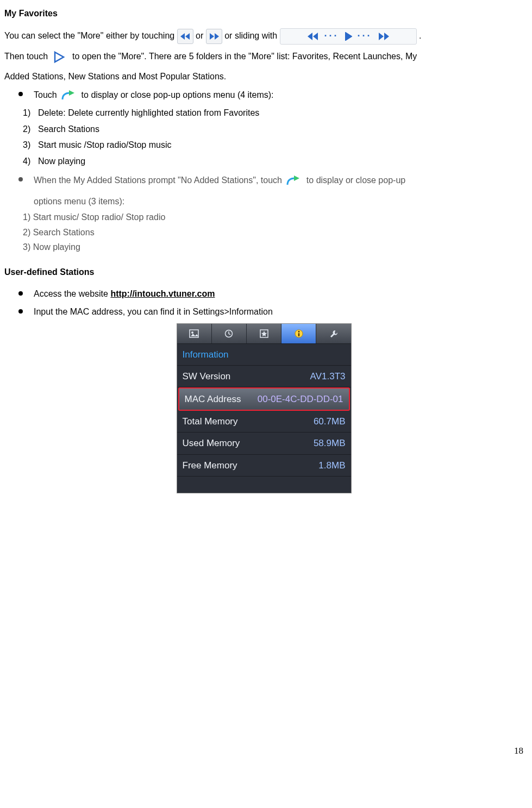 The height and width of the screenshot is (808, 532). Describe the element at coordinates (329, 422) in the screenshot. I see `info-value: 60.7MB` at that location.